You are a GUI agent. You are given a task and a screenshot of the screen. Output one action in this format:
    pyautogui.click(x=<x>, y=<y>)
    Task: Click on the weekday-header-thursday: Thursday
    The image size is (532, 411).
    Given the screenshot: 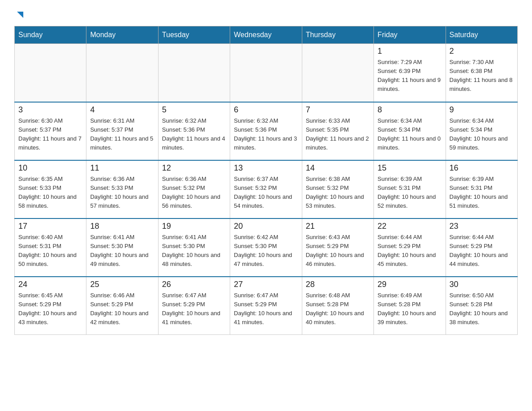 What is the action you would take?
    pyautogui.click(x=338, y=35)
    